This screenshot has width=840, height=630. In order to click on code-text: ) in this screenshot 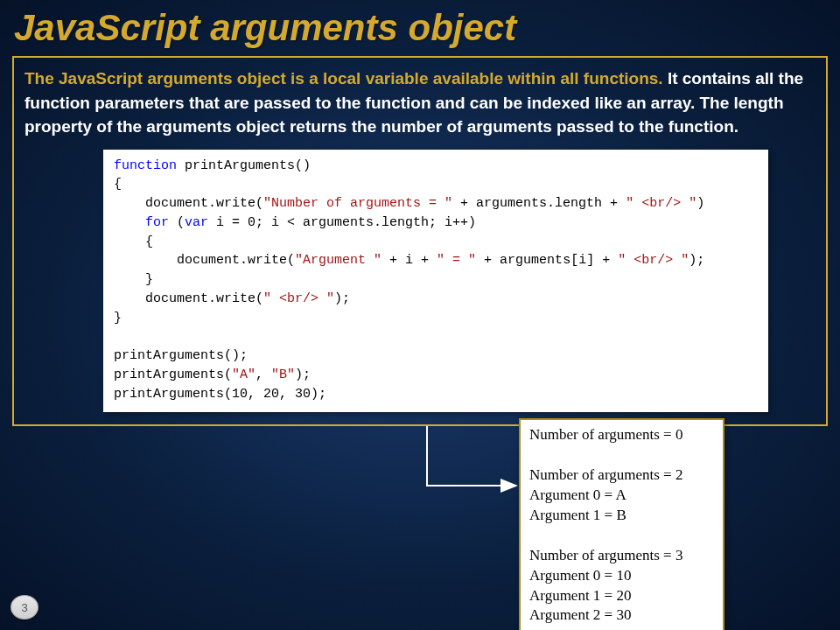, I will do `click(700, 203)`.